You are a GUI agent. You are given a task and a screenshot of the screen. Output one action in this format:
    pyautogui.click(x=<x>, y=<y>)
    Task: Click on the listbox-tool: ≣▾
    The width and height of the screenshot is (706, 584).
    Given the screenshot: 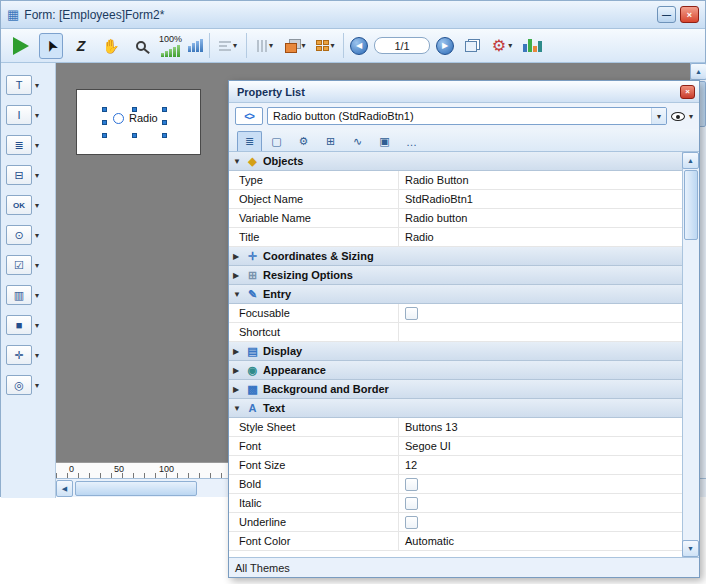 What is the action you would take?
    pyautogui.click(x=30, y=145)
    